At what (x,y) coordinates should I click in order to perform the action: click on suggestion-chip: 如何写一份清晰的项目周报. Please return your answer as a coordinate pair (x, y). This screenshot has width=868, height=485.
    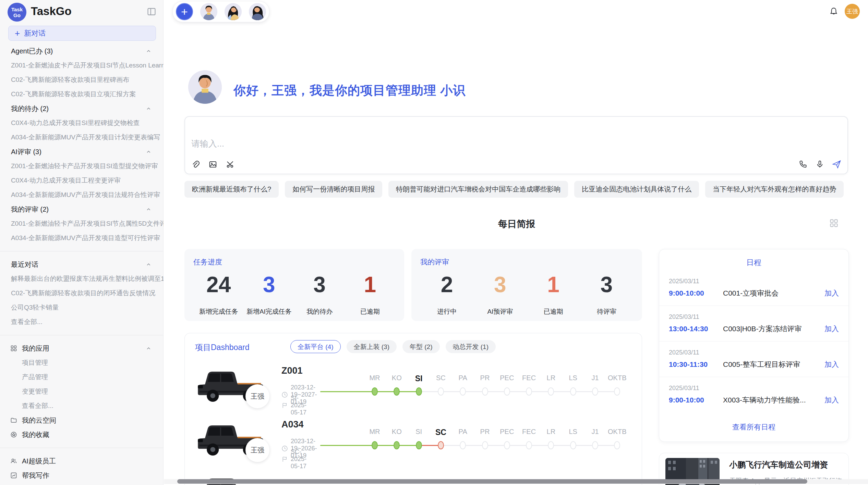
    Looking at the image, I should click on (334, 189).